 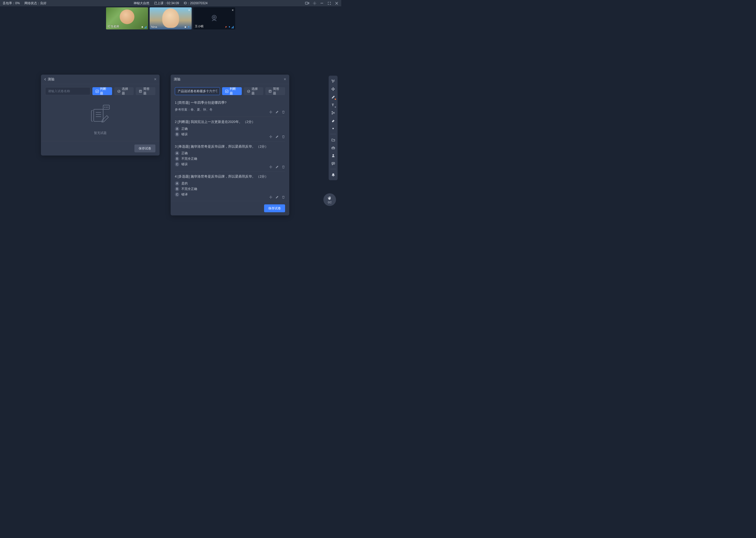 I want to click on video-name: 王小明, so click(x=199, y=27).